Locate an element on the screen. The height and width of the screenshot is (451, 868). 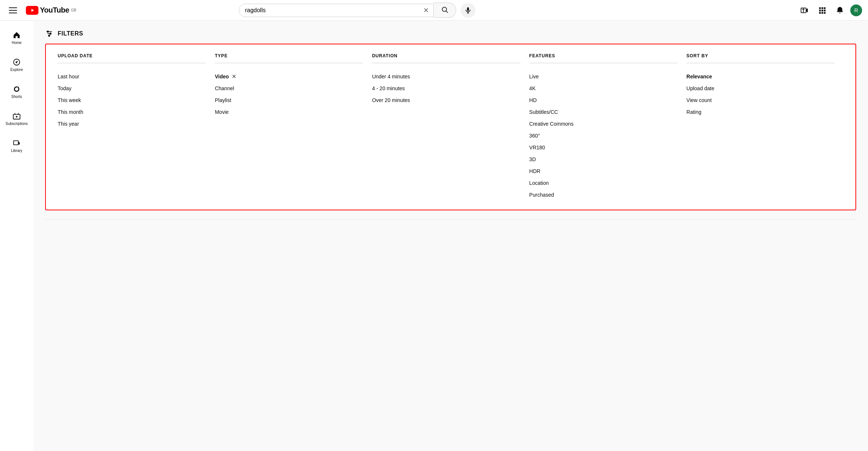
subscriptions-icon is located at coordinates (17, 116).